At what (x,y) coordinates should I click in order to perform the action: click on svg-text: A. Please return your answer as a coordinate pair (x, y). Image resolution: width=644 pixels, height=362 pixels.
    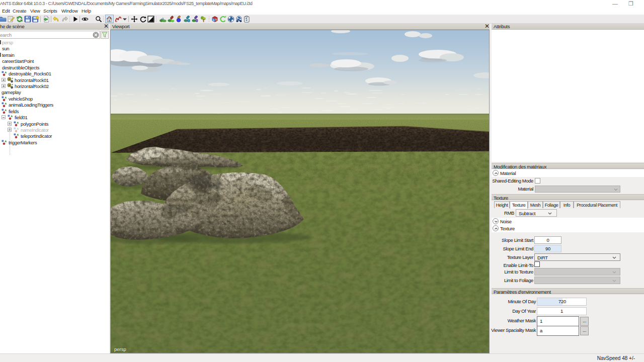
    Looking at the image, I should click on (213, 20).